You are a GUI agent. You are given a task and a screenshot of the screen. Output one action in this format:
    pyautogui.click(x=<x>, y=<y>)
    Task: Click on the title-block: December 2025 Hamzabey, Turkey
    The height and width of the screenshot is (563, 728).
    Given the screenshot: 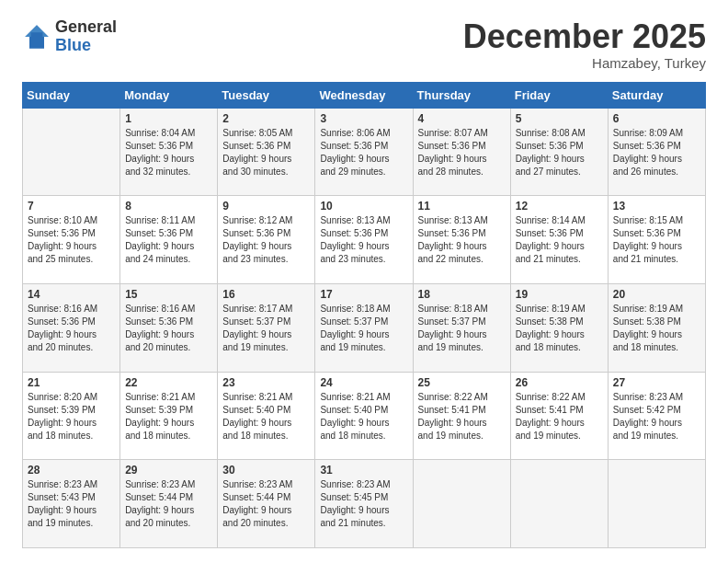 What is the action you would take?
    pyautogui.click(x=585, y=44)
    